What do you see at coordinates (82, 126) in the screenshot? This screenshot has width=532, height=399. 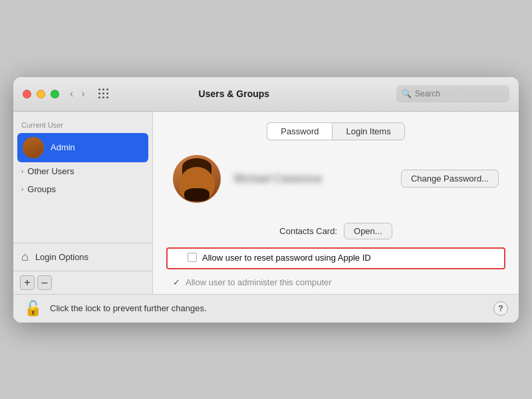 I see `current-user-label: Current User` at bounding box center [82, 126].